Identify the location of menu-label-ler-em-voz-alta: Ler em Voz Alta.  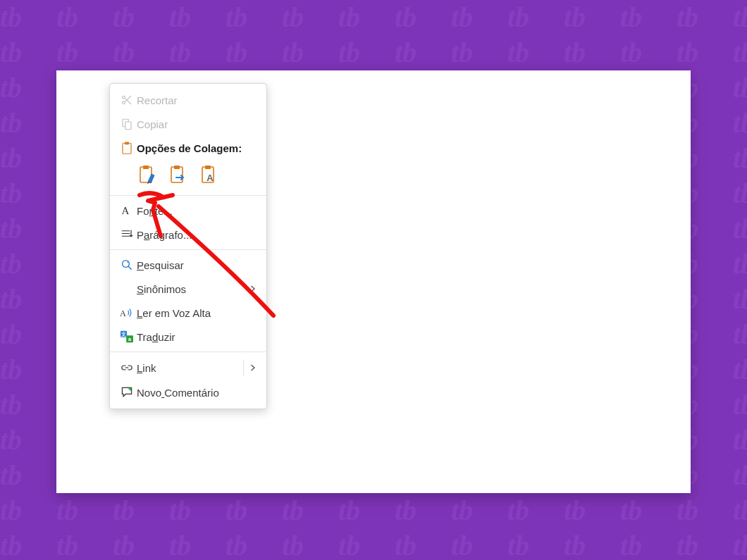
(197, 313).